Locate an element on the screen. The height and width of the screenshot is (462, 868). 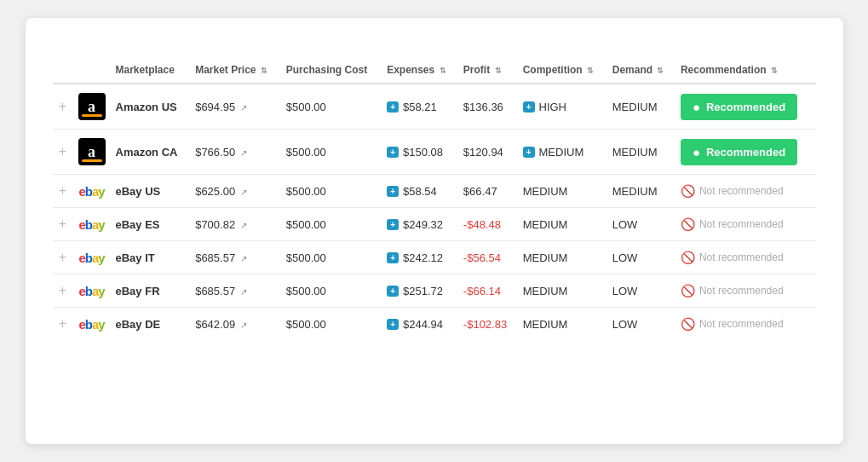
competition-badge: +MEDIUM is located at coordinates (554, 152).